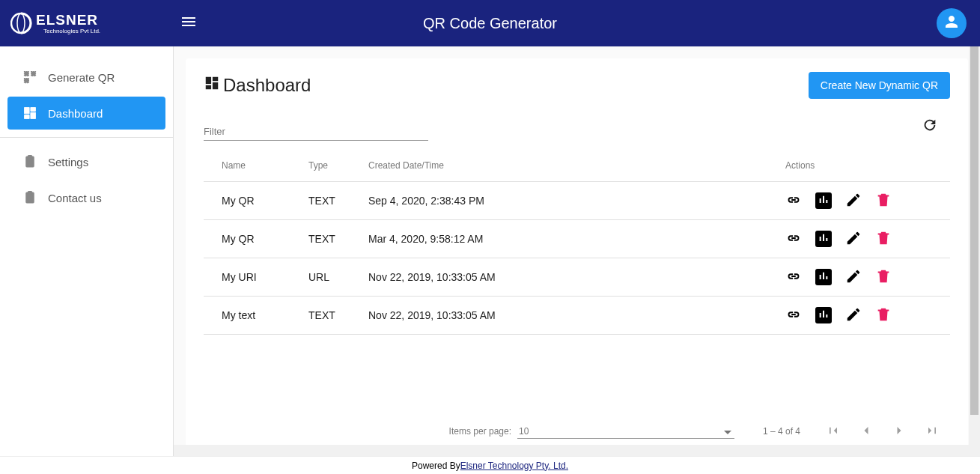  I want to click on create-dynamic-qr-button: Create New Dynamic QR, so click(879, 85).